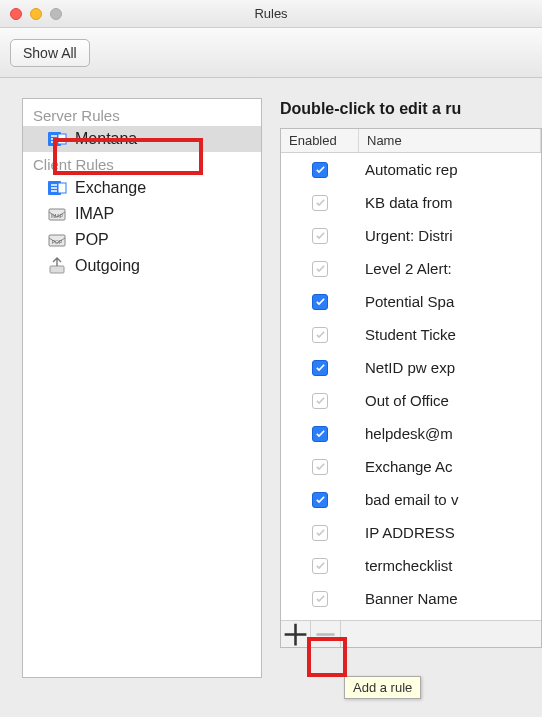 Image resolution: width=542 pixels, height=717 pixels. Describe the element at coordinates (450, 368) in the screenshot. I see `rule-name: NetID pw exp` at that location.